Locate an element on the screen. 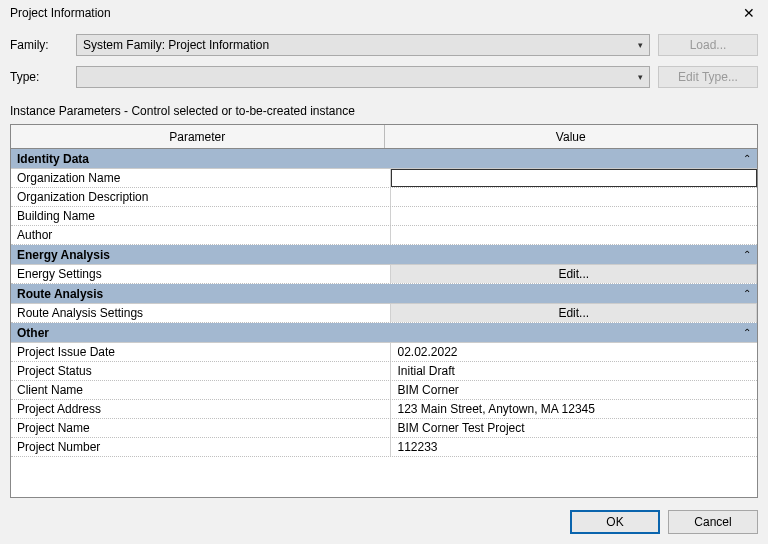 Image resolution: width=768 pixels, height=544 pixels. dialog-footer: OK Cancel is located at coordinates (384, 521).